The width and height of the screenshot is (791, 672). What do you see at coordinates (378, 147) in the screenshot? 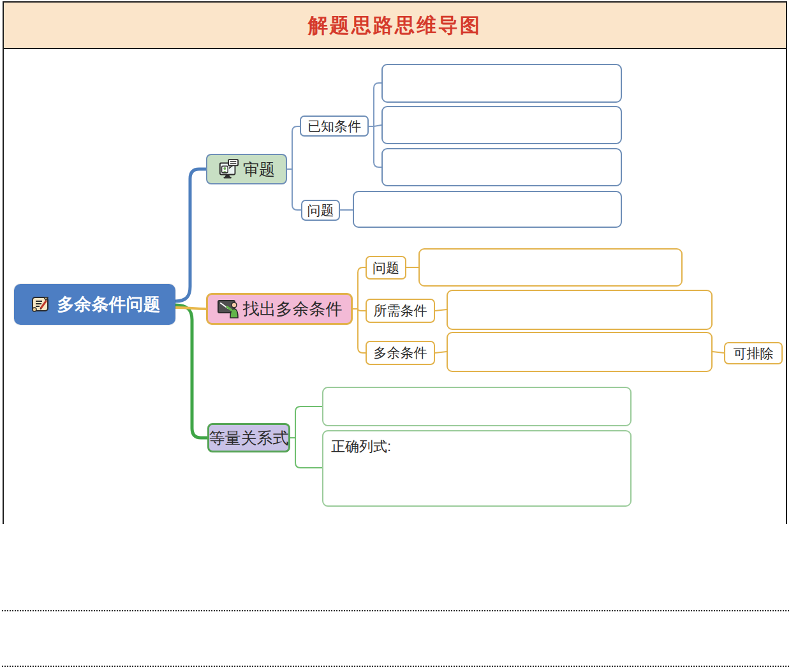
I see `connector-yizhi-box3` at bounding box center [378, 147].